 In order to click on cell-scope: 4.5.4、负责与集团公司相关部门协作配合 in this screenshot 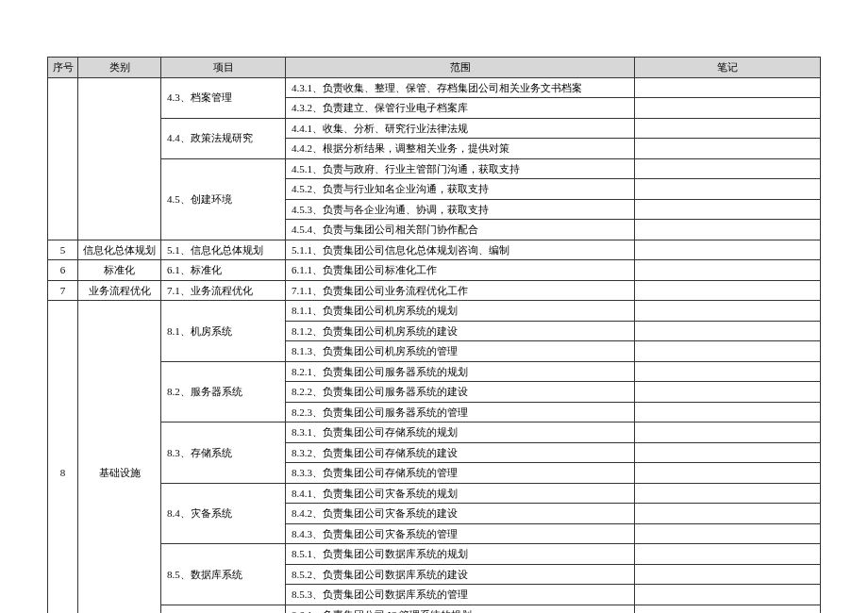, I will do `click(460, 230)`.